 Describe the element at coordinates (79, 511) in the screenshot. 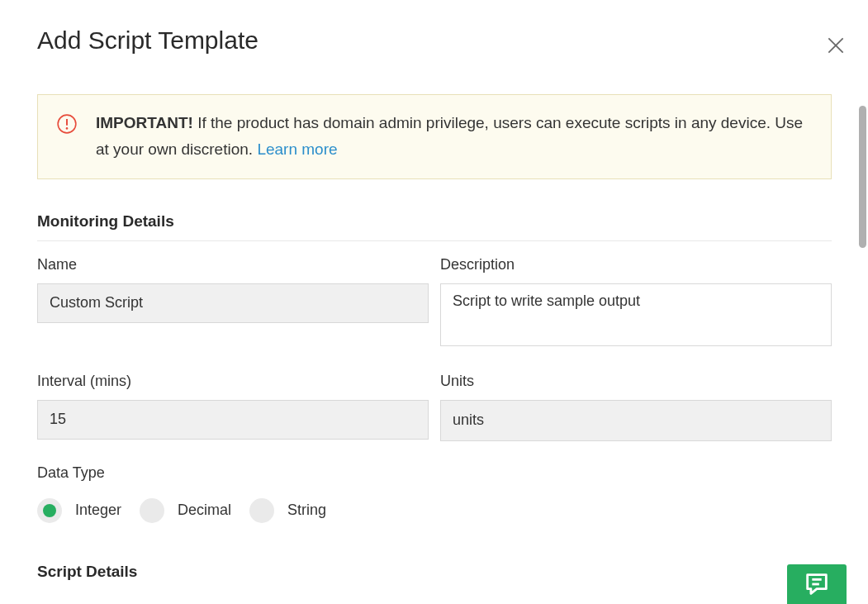

I see `radio-integer: Integer` at that location.